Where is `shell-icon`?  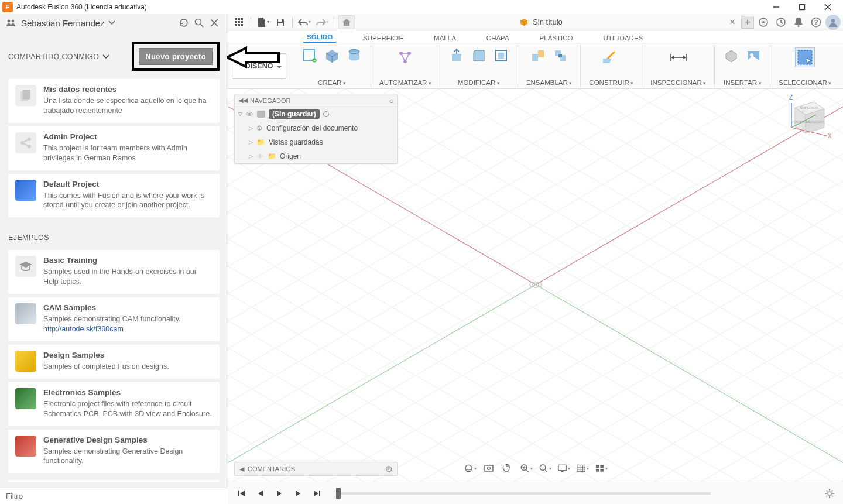 shell-icon is located at coordinates (501, 56).